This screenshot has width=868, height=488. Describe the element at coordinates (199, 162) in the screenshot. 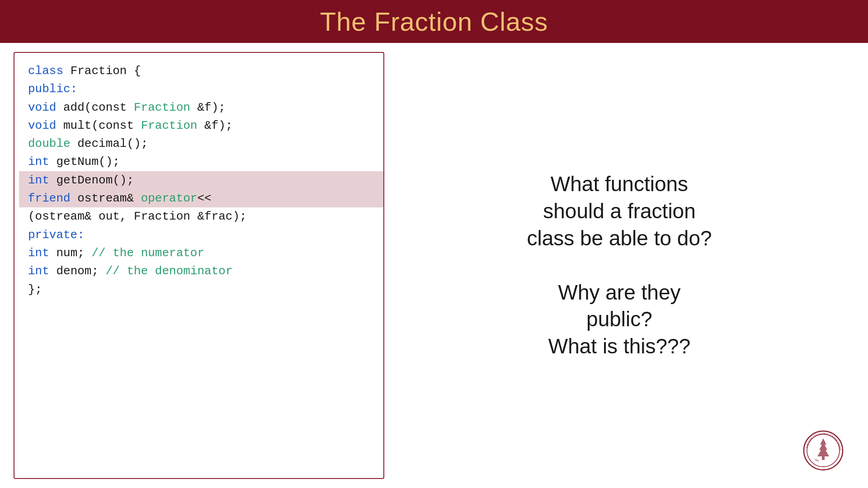

I see `code-line-line6: int getNum();` at that location.